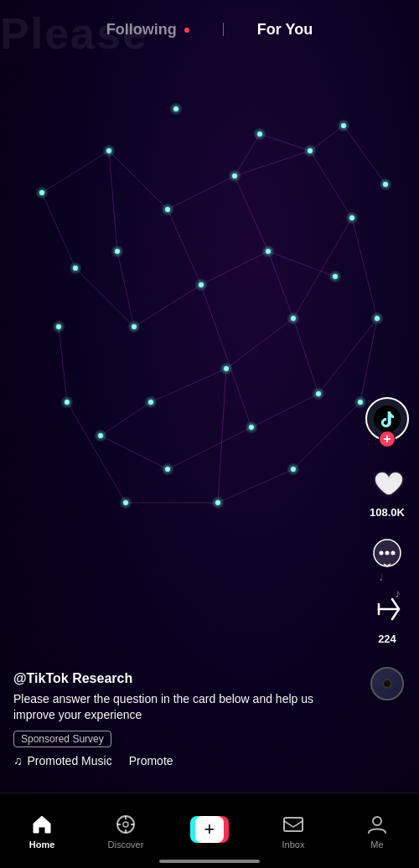 This screenshot has height=868, width=419. I want to click on tab-discover: Discover, so click(126, 831).